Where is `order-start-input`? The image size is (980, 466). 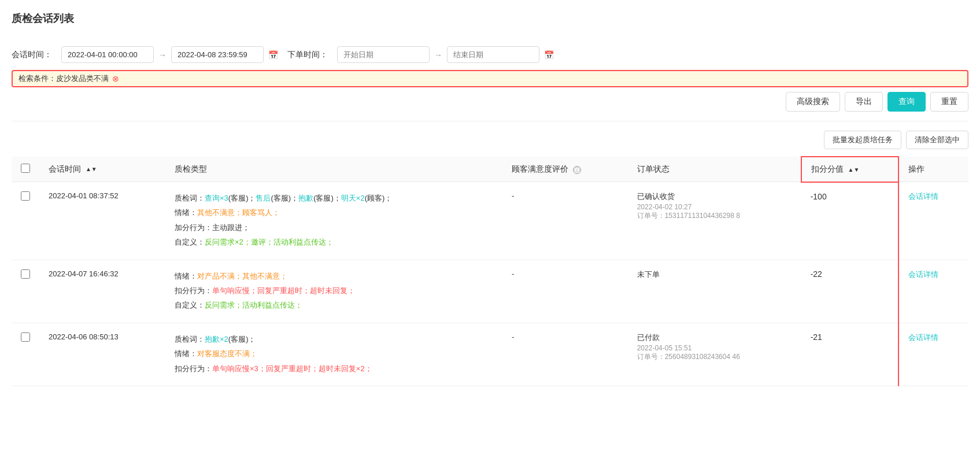
order-start-input is located at coordinates (383, 54).